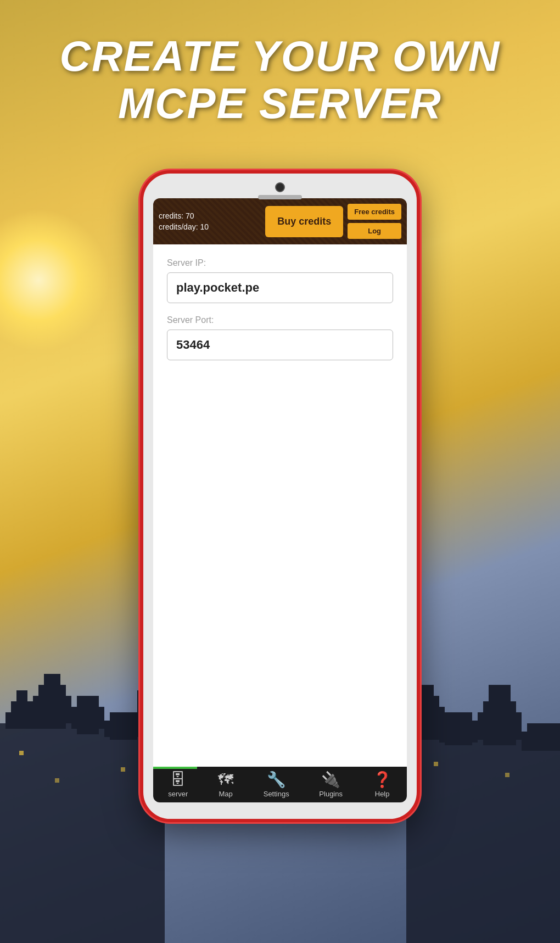  I want to click on trees-right-decoration, so click(483, 806).